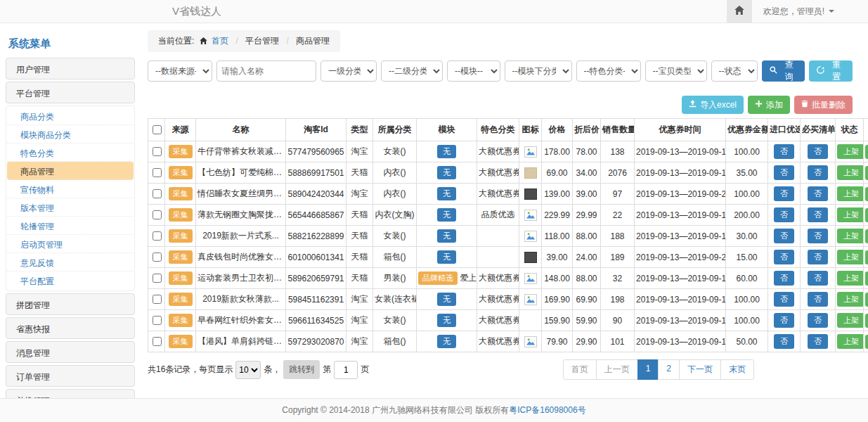  Describe the element at coordinates (769, 105) in the screenshot. I see `add-button: 添加` at that location.